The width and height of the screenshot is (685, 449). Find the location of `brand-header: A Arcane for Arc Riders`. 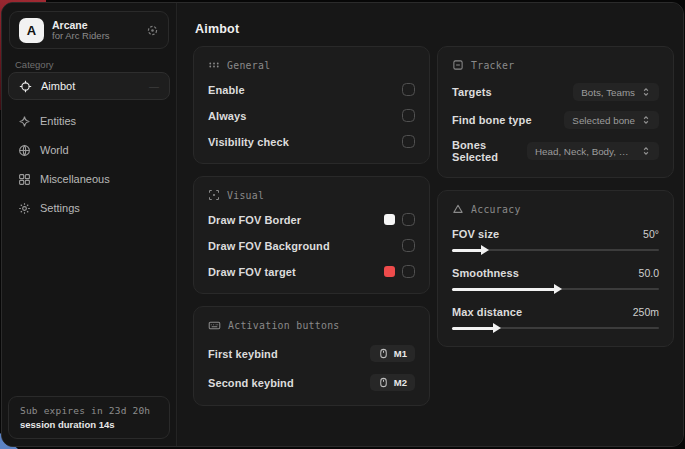

brand-header: A Arcane for Arc Riders is located at coordinates (89, 30).